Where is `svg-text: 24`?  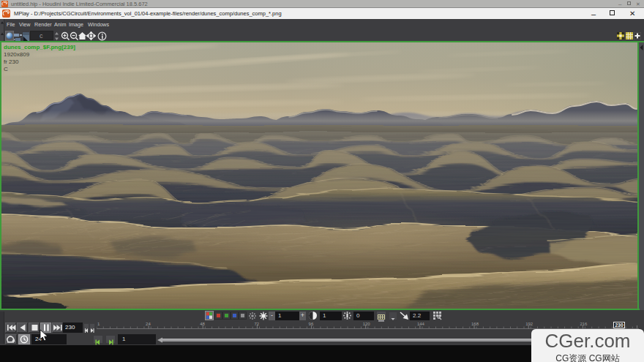 svg-text: 24 is located at coordinates (148, 324).